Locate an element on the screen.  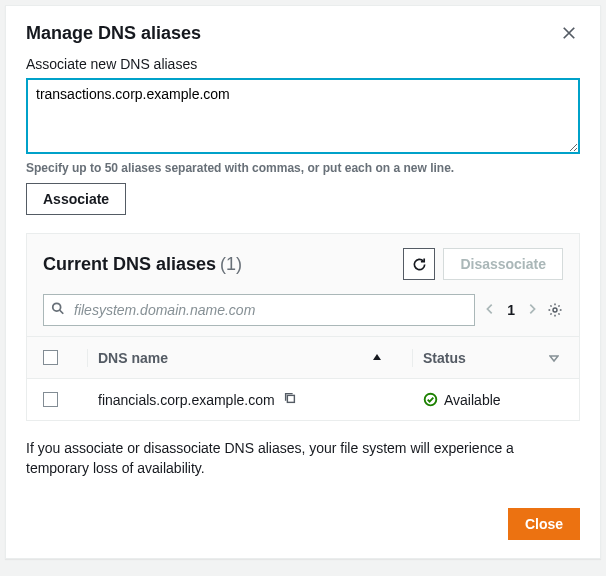
refresh-icon is located at coordinates (420, 264).